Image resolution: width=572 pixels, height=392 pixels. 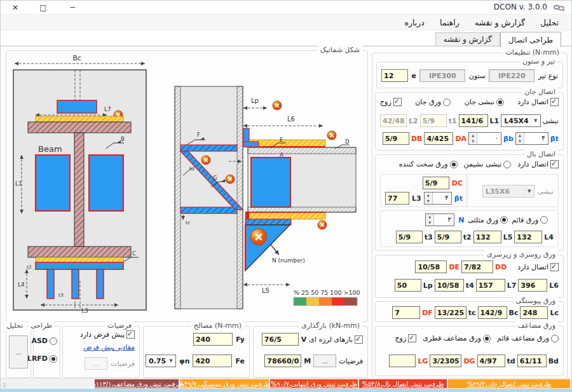 I want to click on cover-has-connection-checkbox: اتصال دارد, so click(x=538, y=267).